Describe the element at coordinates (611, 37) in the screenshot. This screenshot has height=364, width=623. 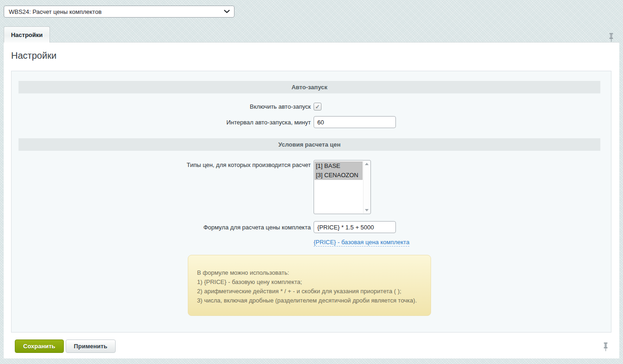
I see `pin-icon-top` at that location.